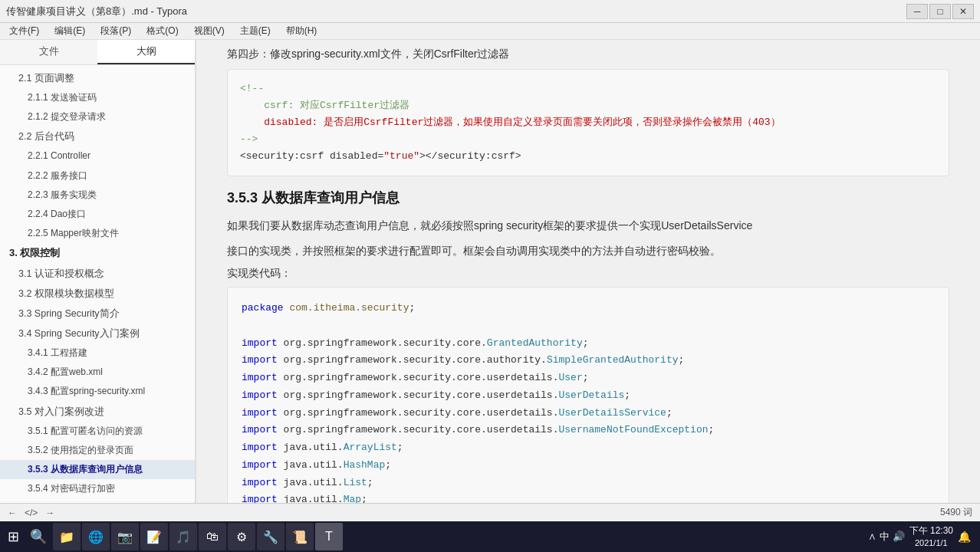 This screenshot has width=980, height=552. Describe the element at coordinates (588, 198) in the screenshot. I see `section-heading: 3.5.3 从数据库查询用户信息` at that location.